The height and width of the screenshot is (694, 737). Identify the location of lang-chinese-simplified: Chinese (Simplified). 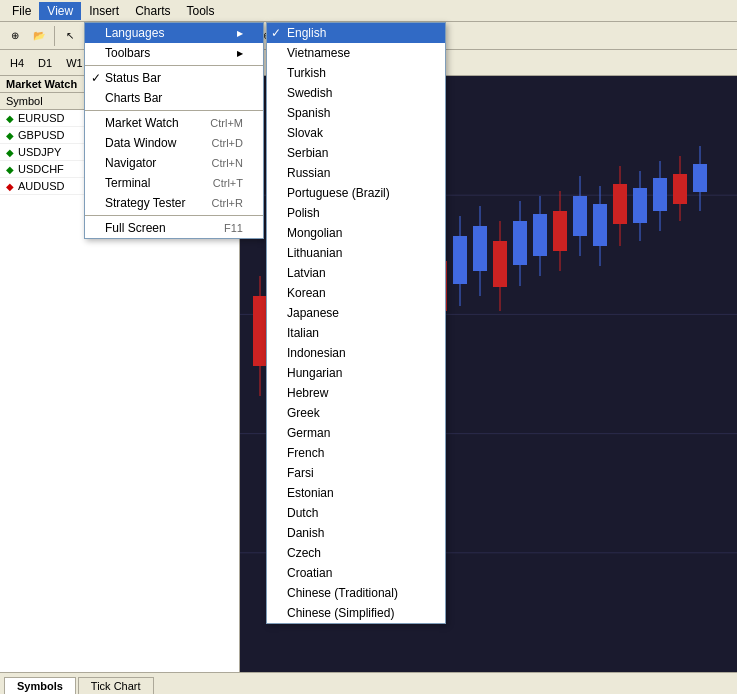
(356, 613).